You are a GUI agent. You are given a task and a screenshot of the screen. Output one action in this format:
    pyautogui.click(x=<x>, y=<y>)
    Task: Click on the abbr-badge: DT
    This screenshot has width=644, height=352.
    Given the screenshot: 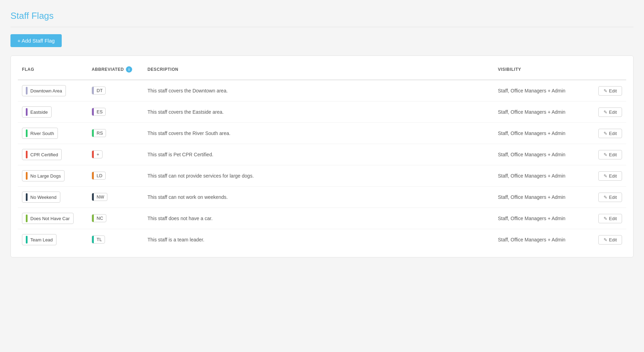 What is the action you would take?
    pyautogui.click(x=99, y=91)
    